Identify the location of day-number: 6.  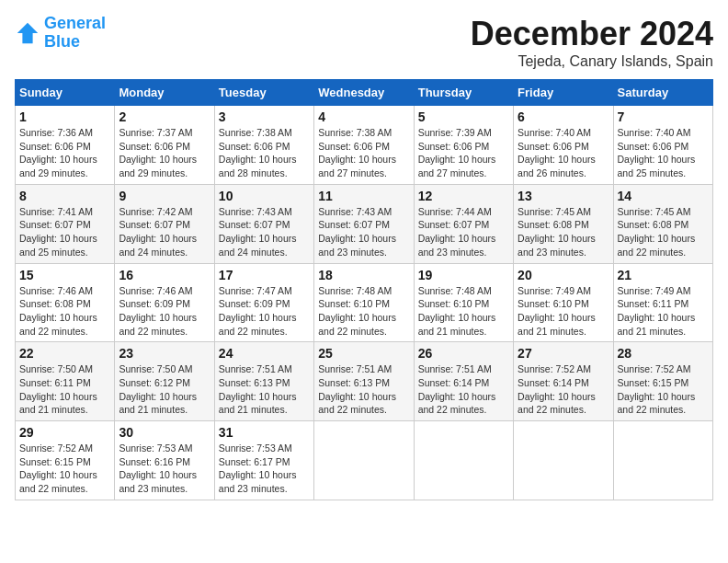
(563, 117).